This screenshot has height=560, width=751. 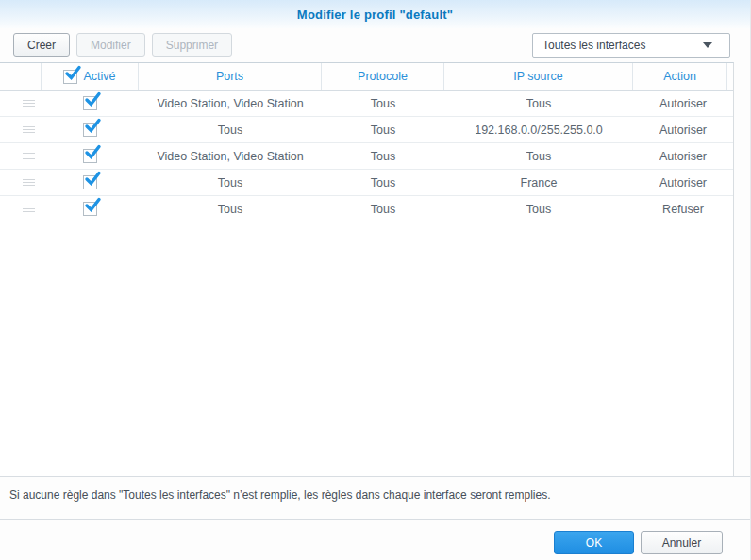 I want to click on dialog-title: Modifier le profil "default", so click(x=376, y=15).